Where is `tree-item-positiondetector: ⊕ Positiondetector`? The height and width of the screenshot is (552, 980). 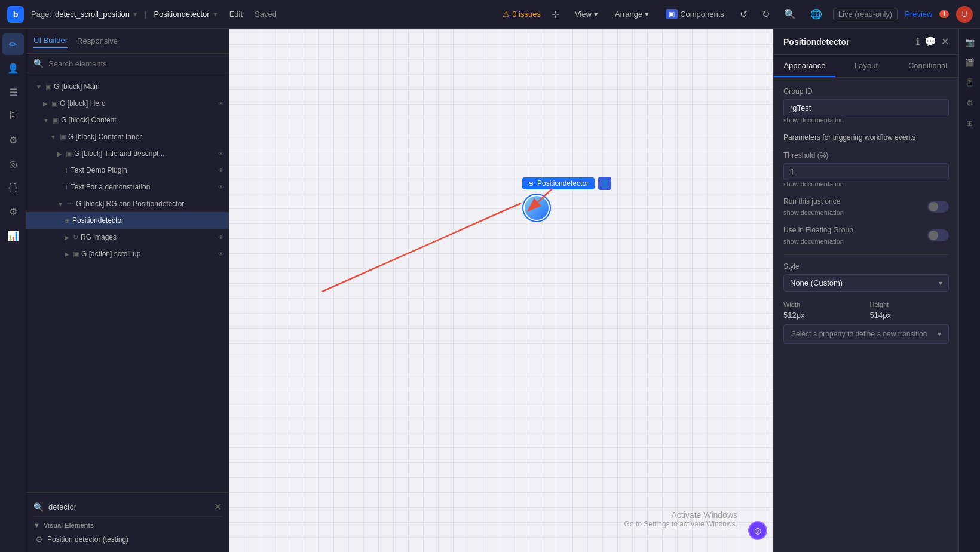 tree-item-positiondetector: ⊕ Positiondetector is located at coordinates (128, 220).